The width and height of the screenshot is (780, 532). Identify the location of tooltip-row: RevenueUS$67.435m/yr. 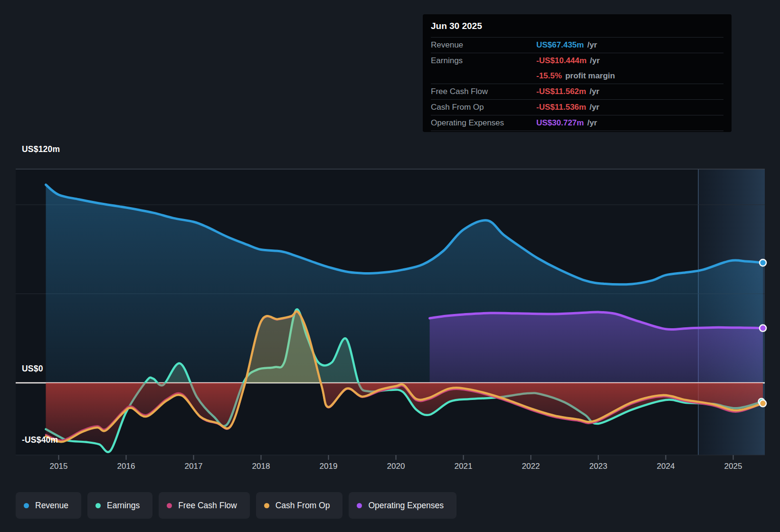
(577, 46).